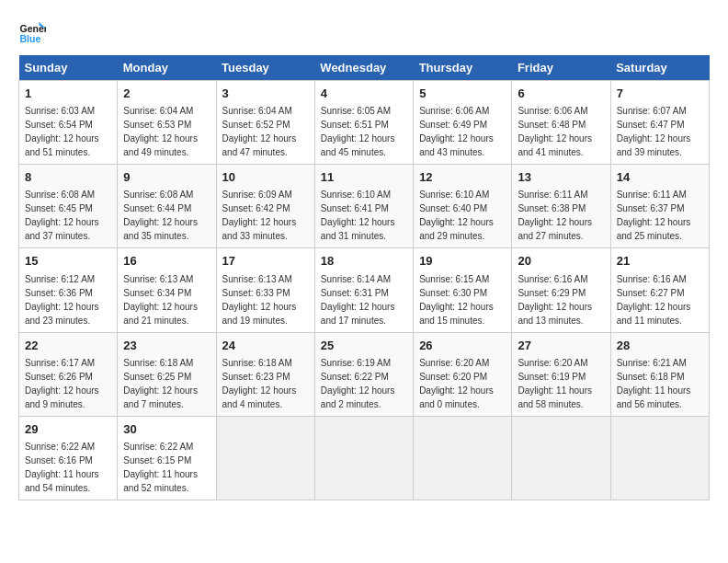 The width and height of the screenshot is (728, 563). I want to click on calendar-cell: 12Sunrise: 6:10 AMSunset: 6:40 PMDayligh…, so click(463, 206).